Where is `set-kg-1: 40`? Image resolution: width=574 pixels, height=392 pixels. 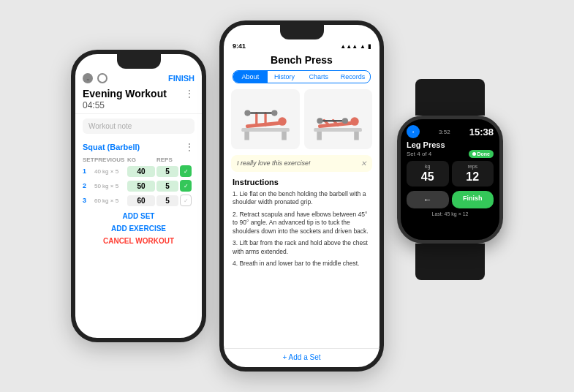 set-kg-1: 40 is located at coordinates (141, 171).